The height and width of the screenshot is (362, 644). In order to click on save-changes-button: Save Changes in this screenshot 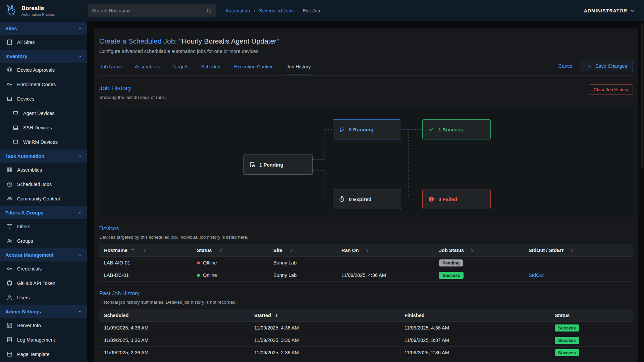, I will do `click(607, 66)`.